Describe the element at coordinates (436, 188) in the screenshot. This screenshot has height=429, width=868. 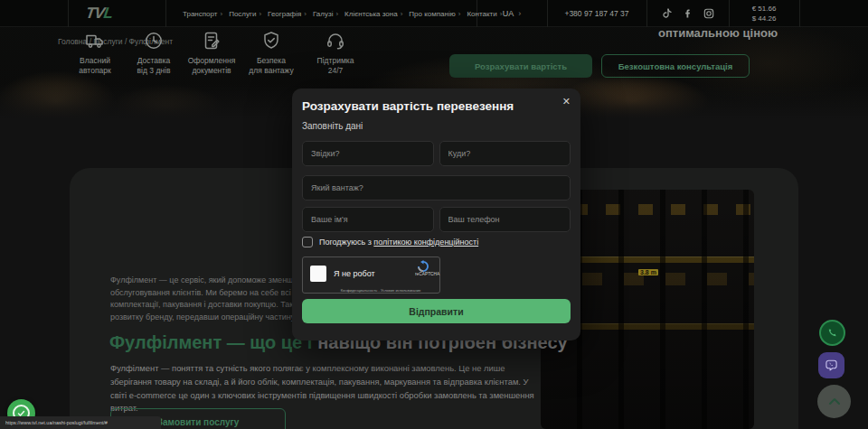
I see `cargo-input` at that location.